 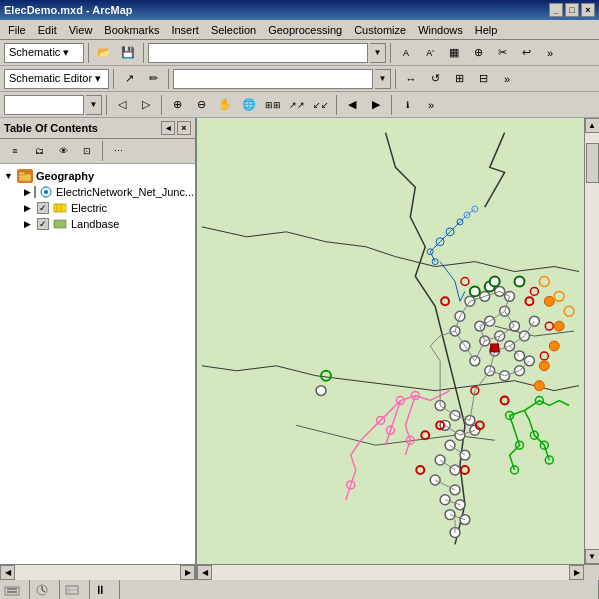 What do you see at coordinates (588, 10) in the screenshot?
I see `close-button: ×` at bounding box center [588, 10].